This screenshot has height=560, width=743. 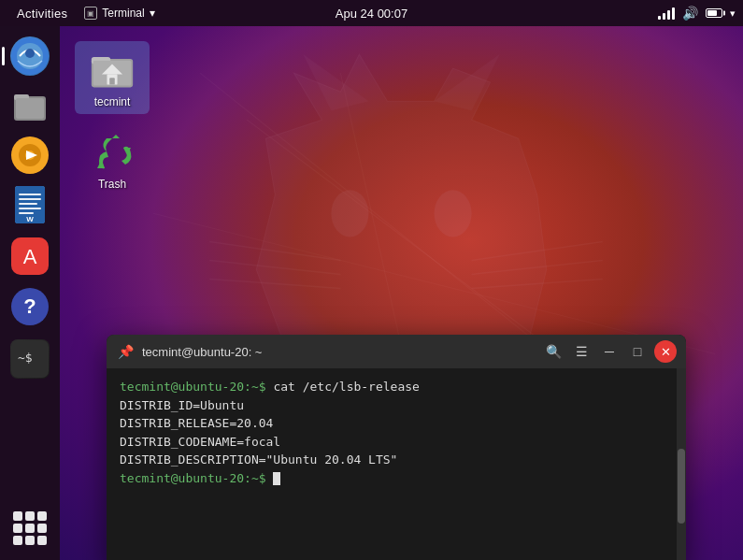 I want to click on terminal-minimize-button: ─, so click(x=609, y=352).